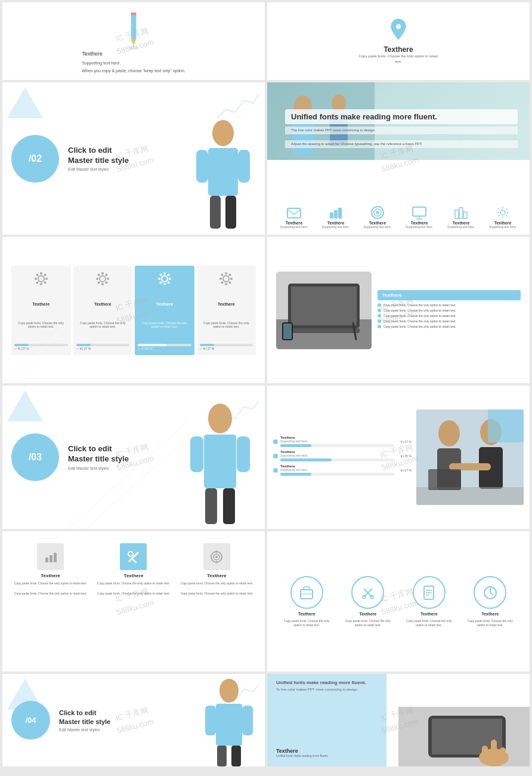  Describe the element at coordinates (295, 223) in the screenshot. I see `icon1-label: Texthere` at that location.